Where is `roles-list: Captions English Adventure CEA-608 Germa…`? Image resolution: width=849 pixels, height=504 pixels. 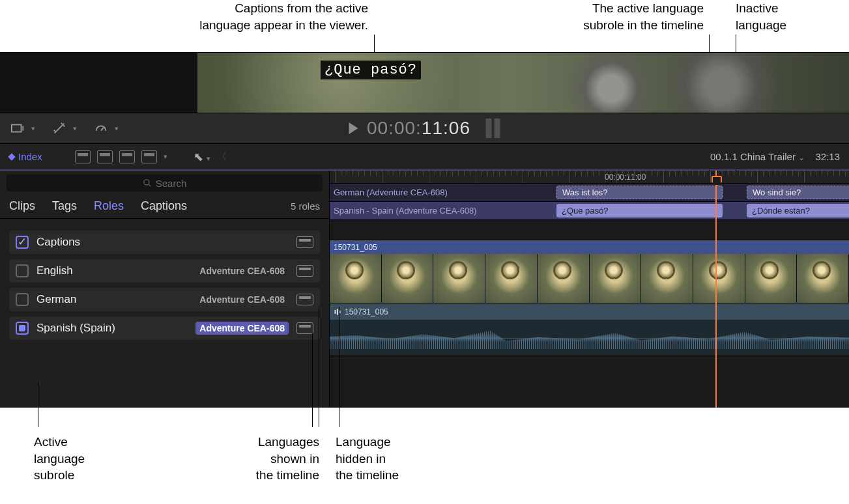
roles-list: Captions English Adventure CEA-608 Germa… is located at coordinates (164, 282).